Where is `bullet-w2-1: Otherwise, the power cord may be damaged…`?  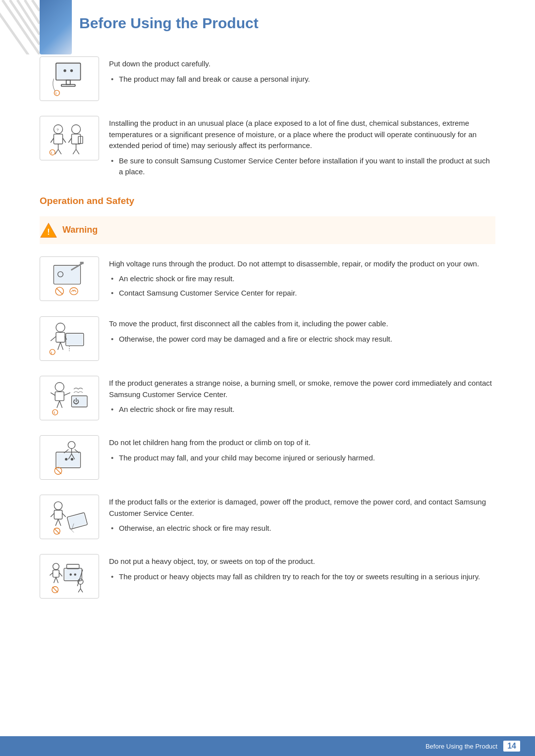 bullet-w2-1: Otherwise, the power cord may be damaged… is located at coordinates (302, 340).